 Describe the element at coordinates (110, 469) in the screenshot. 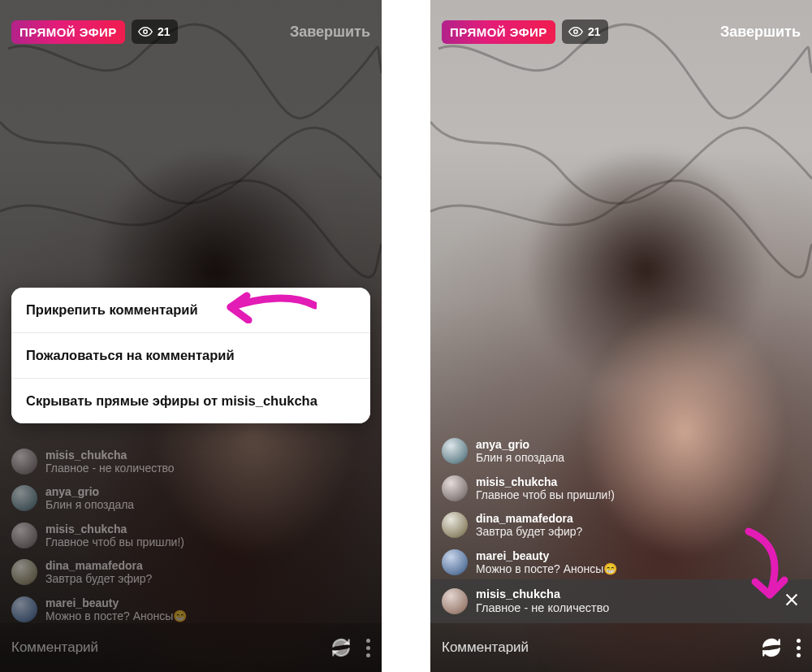

I see `comment-text: Главное - не количество` at that location.